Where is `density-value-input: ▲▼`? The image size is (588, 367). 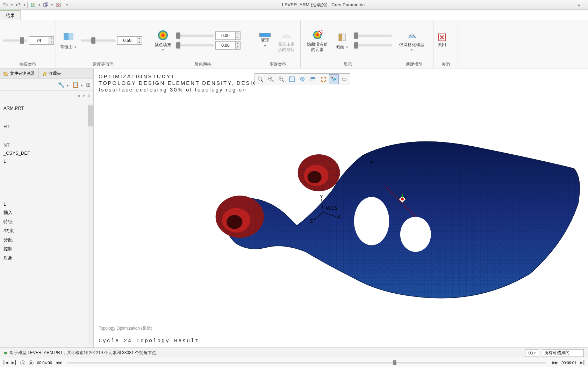
density-value-input: ▲▼ is located at coordinates (130, 41).